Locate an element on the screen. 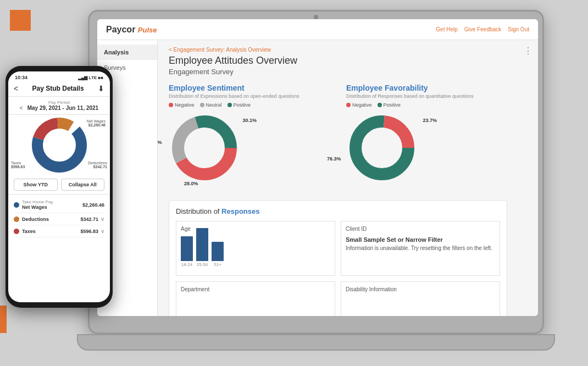 The height and width of the screenshot is (366, 588). phone-deductions-label: Deductions$342.71 is located at coordinates (98, 165).